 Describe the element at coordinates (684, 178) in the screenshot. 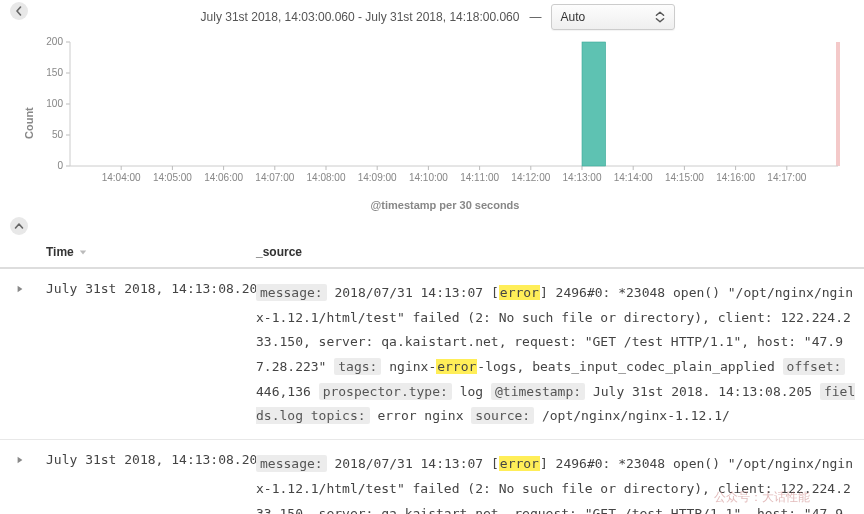

I see `svg-text: 14:15:00` at that location.